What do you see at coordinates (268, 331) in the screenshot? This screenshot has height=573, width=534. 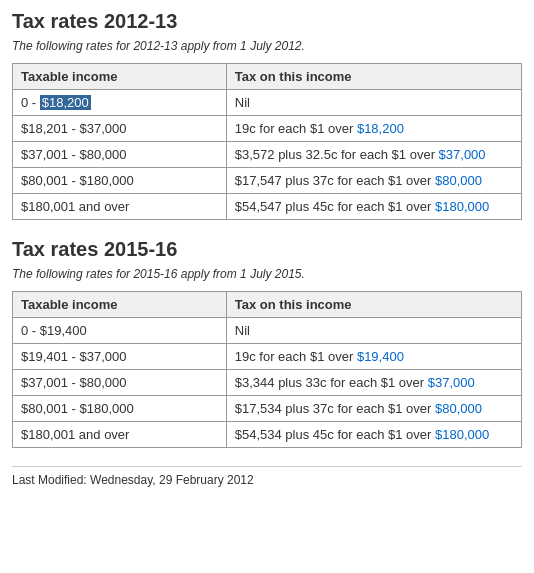 I see `table-row: 0 - $19,400 Nil` at bounding box center [268, 331].